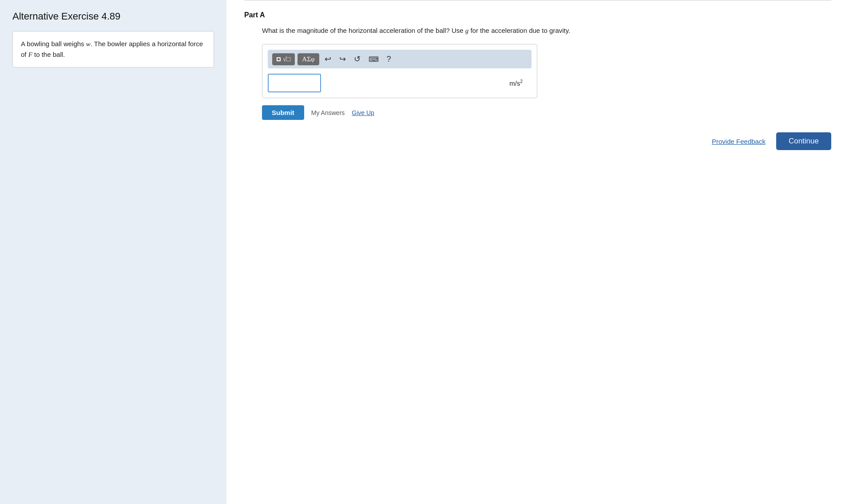 This screenshot has height=504, width=849. Describe the element at coordinates (343, 59) in the screenshot. I see `redo-icon: ↪` at that location.